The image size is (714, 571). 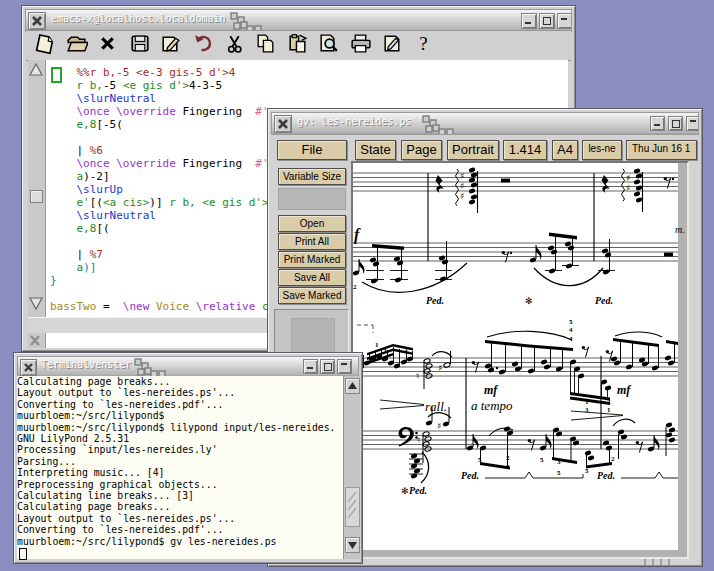 What do you see at coordinates (525, 150) in the screenshot?
I see `gv-scale-button: 1.414` at bounding box center [525, 150].